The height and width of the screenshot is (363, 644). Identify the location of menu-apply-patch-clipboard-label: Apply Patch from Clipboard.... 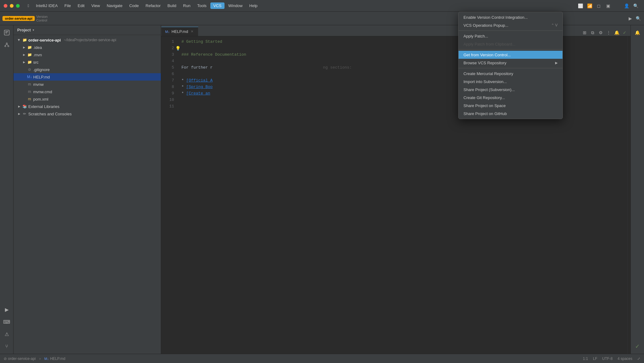
(490, 44).